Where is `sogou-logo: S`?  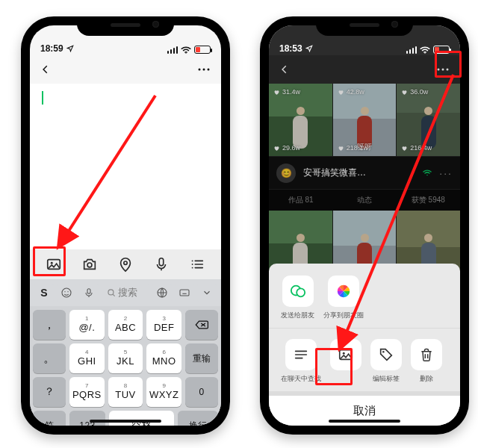 sogou-logo: S is located at coordinates (44, 293).